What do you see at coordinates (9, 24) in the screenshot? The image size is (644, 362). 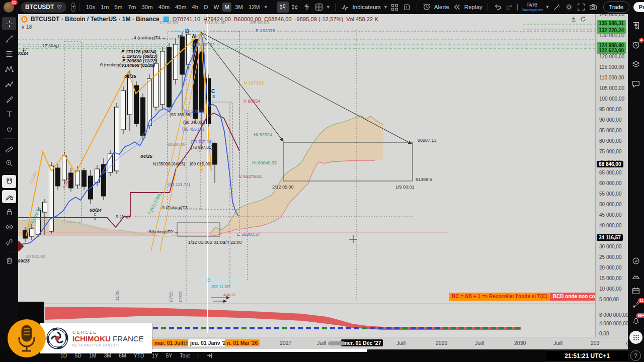 I see `crosshair-tool-button` at bounding box center [9, 24].